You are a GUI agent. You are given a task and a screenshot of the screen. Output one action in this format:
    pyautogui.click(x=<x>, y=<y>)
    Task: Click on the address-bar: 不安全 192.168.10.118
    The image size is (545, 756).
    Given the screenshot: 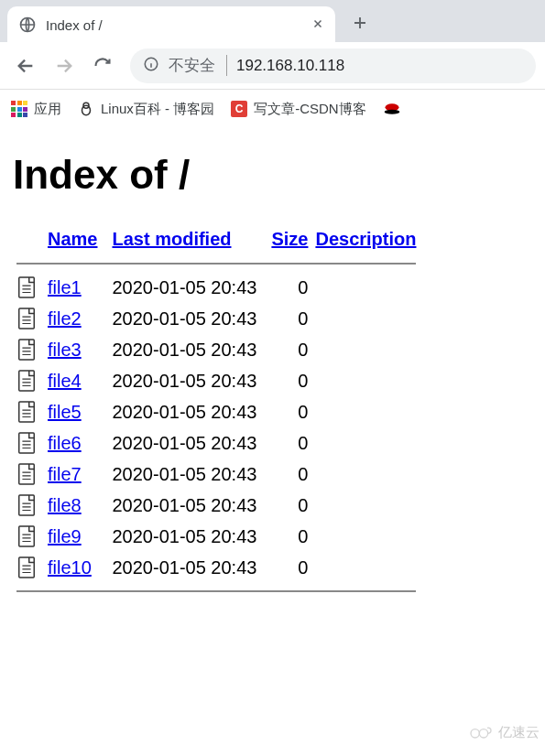 What is the action you would take?
    pyautogui.click(x=333, y=66)
    